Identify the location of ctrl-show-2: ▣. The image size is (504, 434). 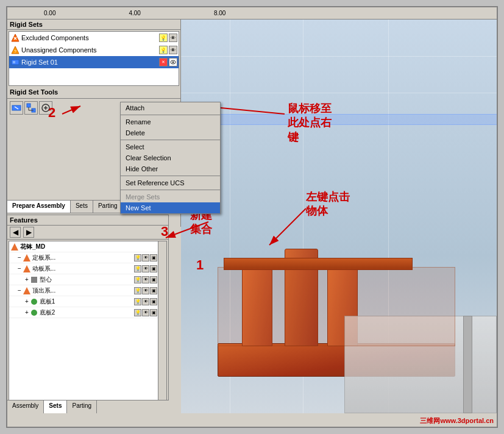
(154, 269).